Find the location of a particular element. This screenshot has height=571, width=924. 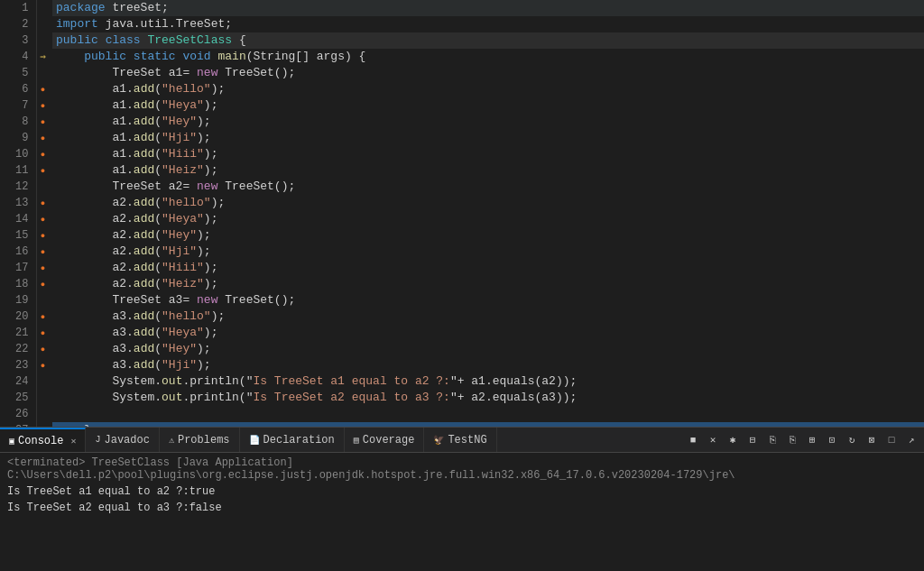

code-line-12: 12 TreeSet a2= new TreeSet(); is located at coordinates (462, 187).